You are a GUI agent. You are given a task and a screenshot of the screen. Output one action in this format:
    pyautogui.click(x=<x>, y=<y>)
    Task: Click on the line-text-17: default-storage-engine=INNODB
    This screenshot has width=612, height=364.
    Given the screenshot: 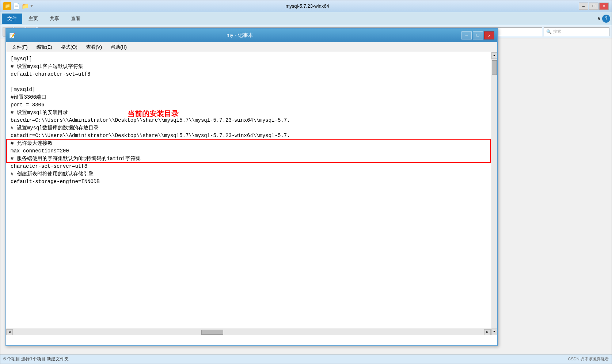 What is the action you would take?
    pyautogui.click(x=55, y=182)
    